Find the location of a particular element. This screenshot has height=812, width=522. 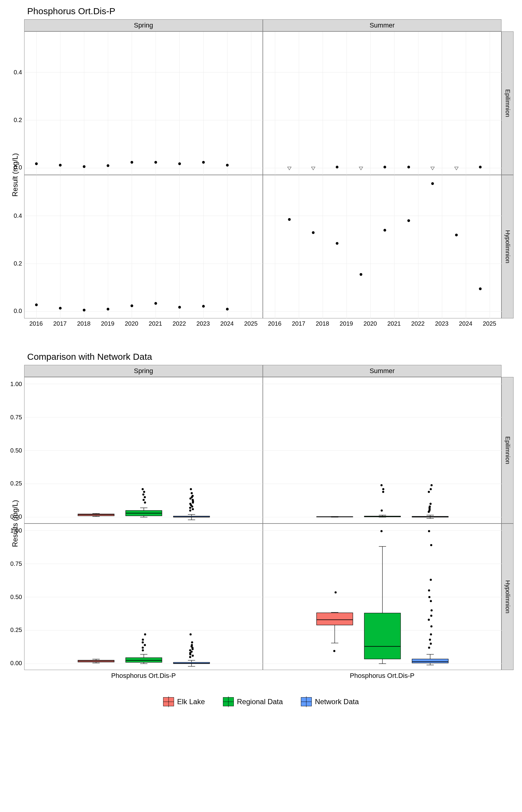

bpanel-summer-hypo is located at coordinates (382, 597).